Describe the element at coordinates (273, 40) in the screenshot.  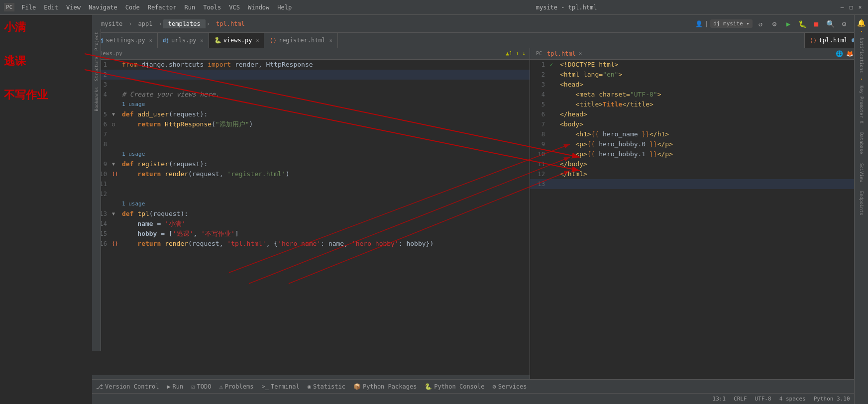
I see `html-icon-register: ⟨⟩` at that location.